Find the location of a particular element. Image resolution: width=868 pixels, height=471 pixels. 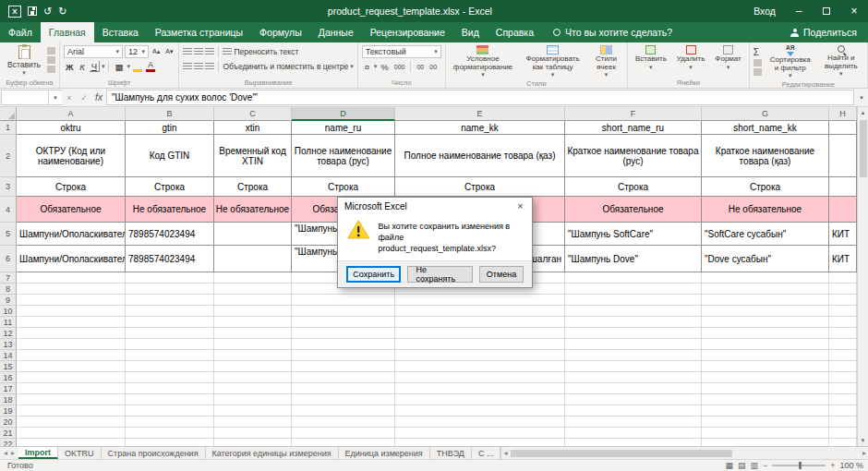

format-painter-icon is located at coordinates (52, 69).